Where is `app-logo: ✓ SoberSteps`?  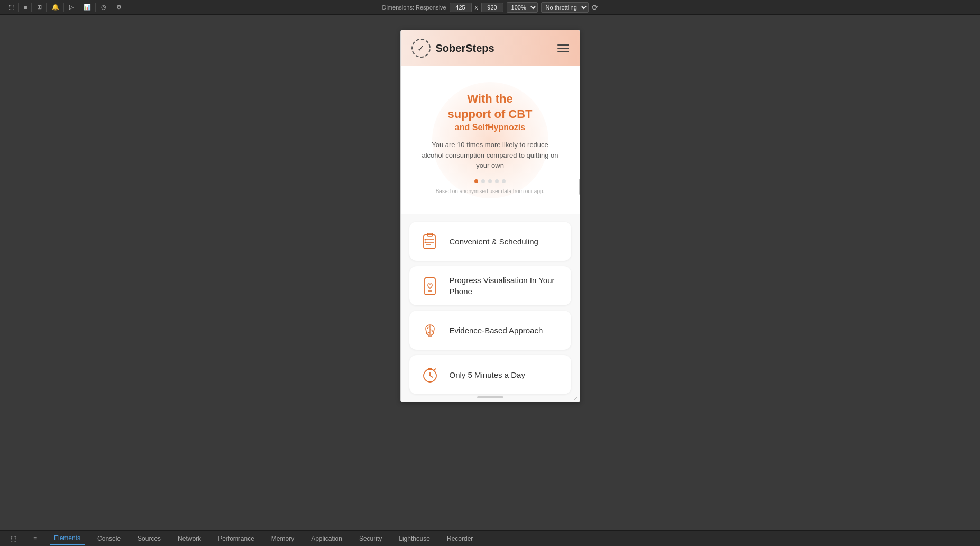
app-logo: ✓ SoberSteps is located at coordinates (453, 48).